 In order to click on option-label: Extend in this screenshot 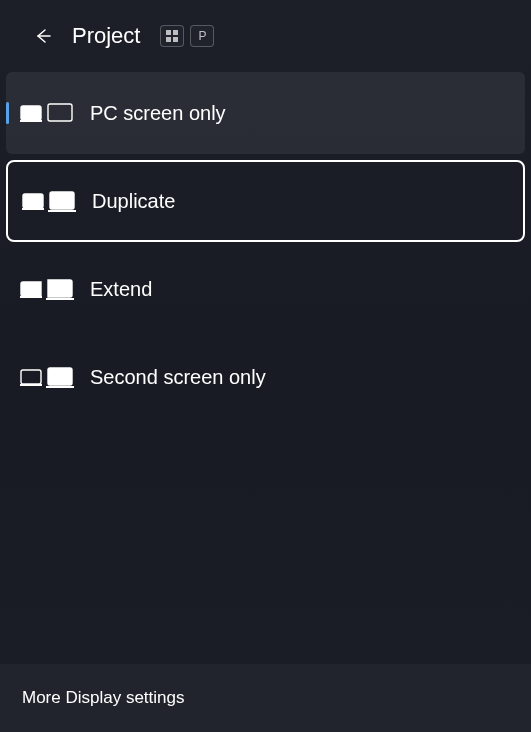, I will do `click(121, 290)`.